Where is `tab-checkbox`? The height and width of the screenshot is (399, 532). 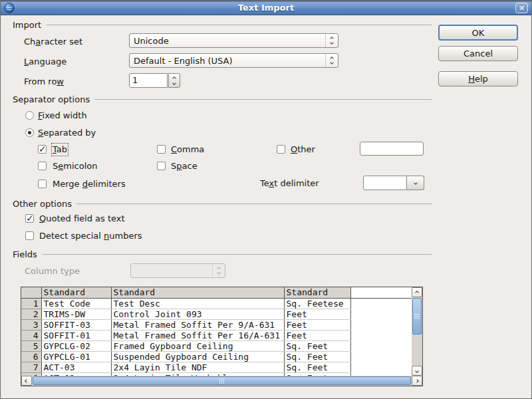
tab-checkbox is located at coordinates (43, 149).